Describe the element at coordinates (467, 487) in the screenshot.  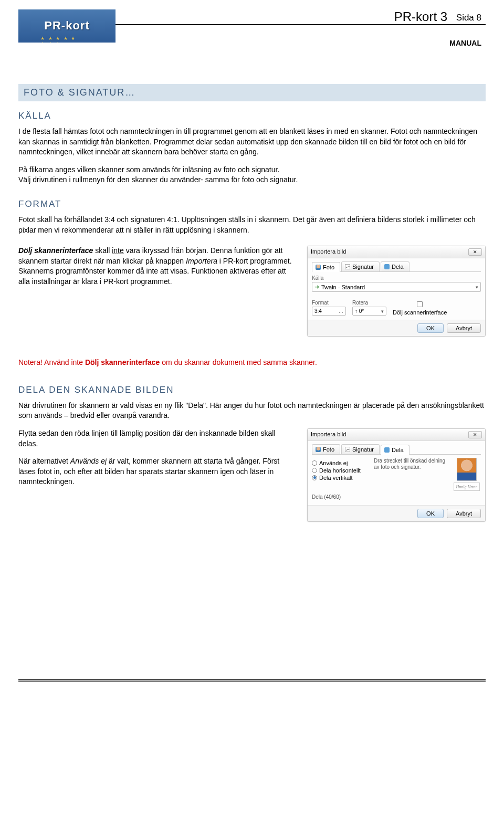
I see `signature-preview-icon: Hnnlg Hrtnn` at that location.